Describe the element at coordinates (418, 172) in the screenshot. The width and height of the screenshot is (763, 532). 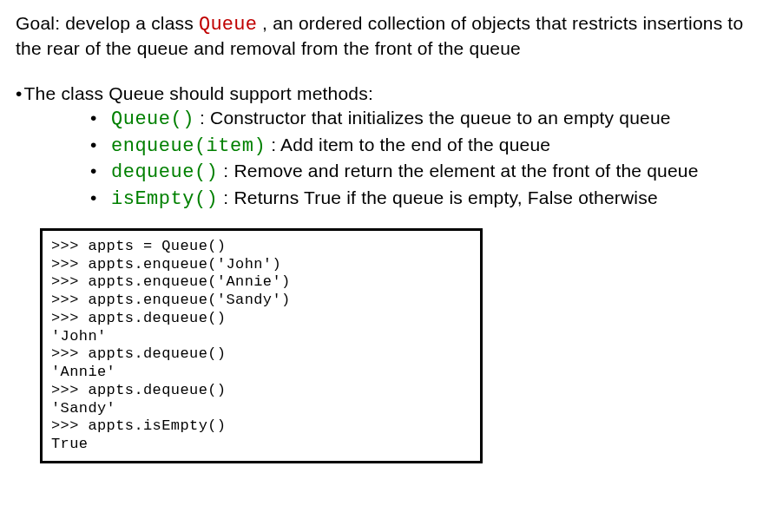
I see `method-item-dequeue: dequeue() : Remove and return the elemen…` at that location.